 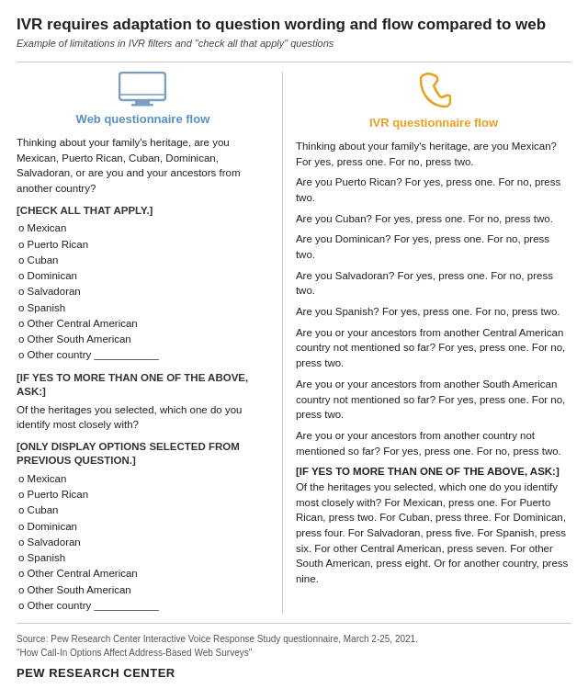 I want to click on monitor-icon, so click(x=142, y=89).